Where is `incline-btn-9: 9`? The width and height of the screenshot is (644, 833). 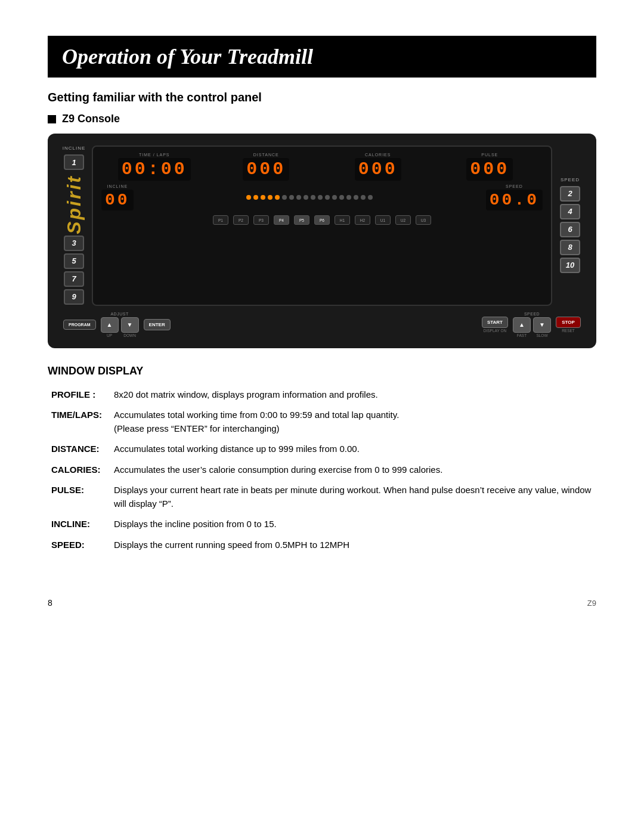 incline-btn-9: 9 is located at coordinates (74, 297).